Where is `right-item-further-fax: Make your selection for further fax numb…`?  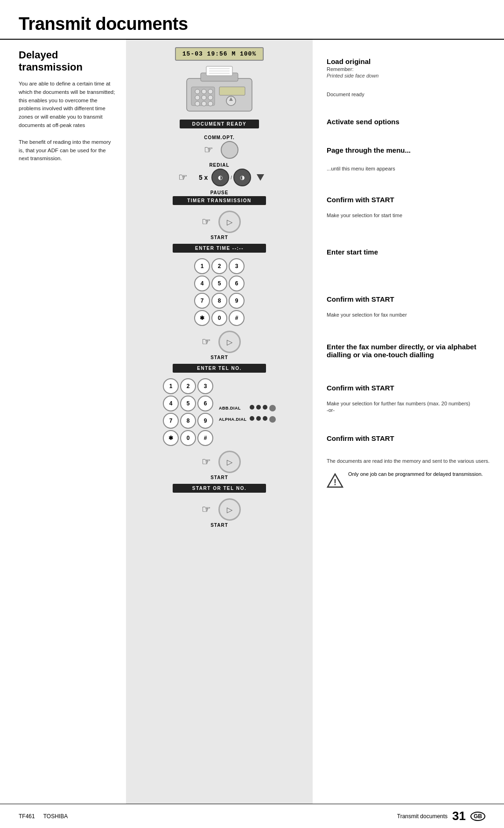 right-item-further-fax: Make your selection for further fax numb… is located at coordinates (408, 407).